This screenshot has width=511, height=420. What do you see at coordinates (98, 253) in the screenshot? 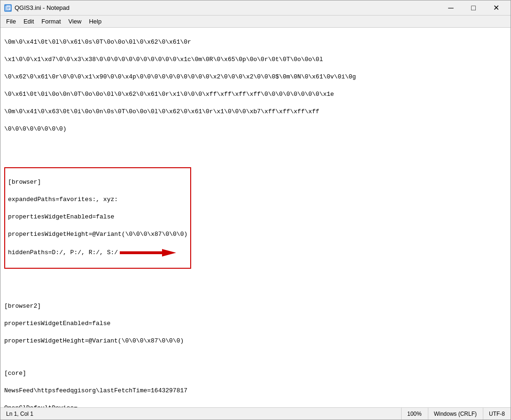
I see `text-line-with-arrow: hiddenPaths=D:/, P:/, R:/, S:/` at bounding box center [98, 253].